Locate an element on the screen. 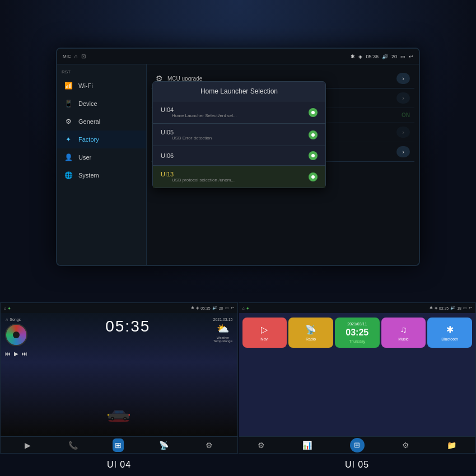  ui05-grid-icon: ⊞ is located at coordinates (357, 445).